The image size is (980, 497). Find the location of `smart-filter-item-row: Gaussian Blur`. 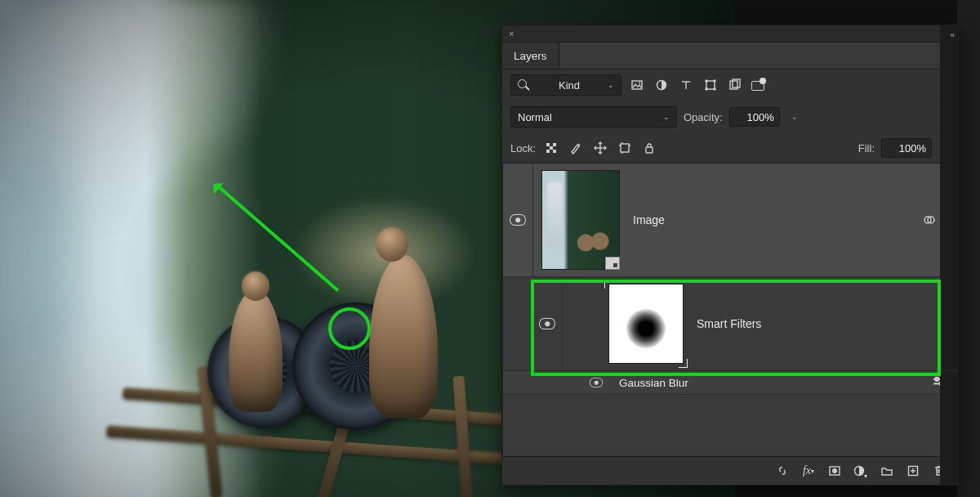

smart-filter-item-row: Gaussian Blur is located at coordinates (730, 383).